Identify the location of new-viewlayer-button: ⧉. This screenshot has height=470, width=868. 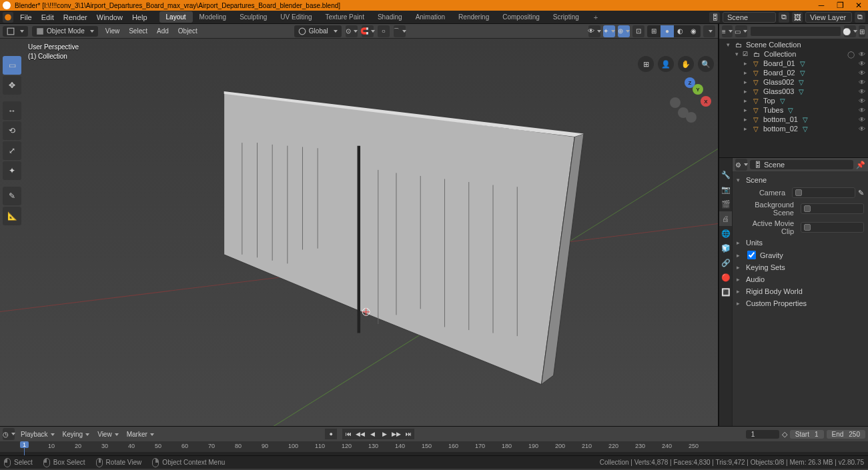
(860, 17).